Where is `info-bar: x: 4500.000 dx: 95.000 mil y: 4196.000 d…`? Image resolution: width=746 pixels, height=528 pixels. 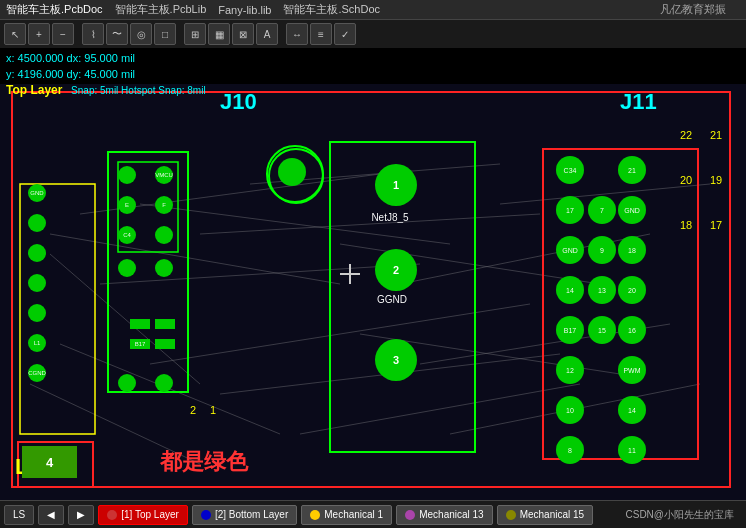 info-bar: x: 4500.000 dx: 95.000 mil y: 4196.000 d… is located at coordinates (373, 66).